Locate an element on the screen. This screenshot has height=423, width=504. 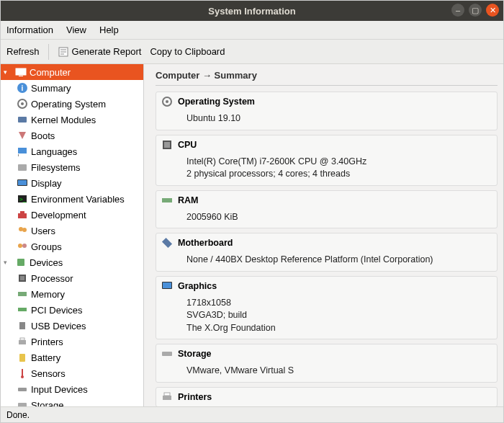
tree-usb-devices: USB Devices is located at coordinates (72, 326).